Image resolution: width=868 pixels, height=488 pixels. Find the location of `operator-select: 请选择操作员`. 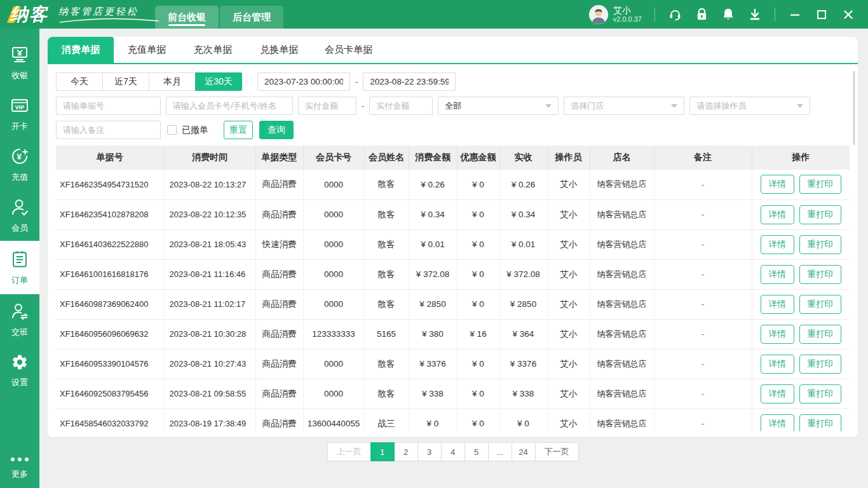

operator-select: 请选择操作员 is located at coordinates (750, 105).